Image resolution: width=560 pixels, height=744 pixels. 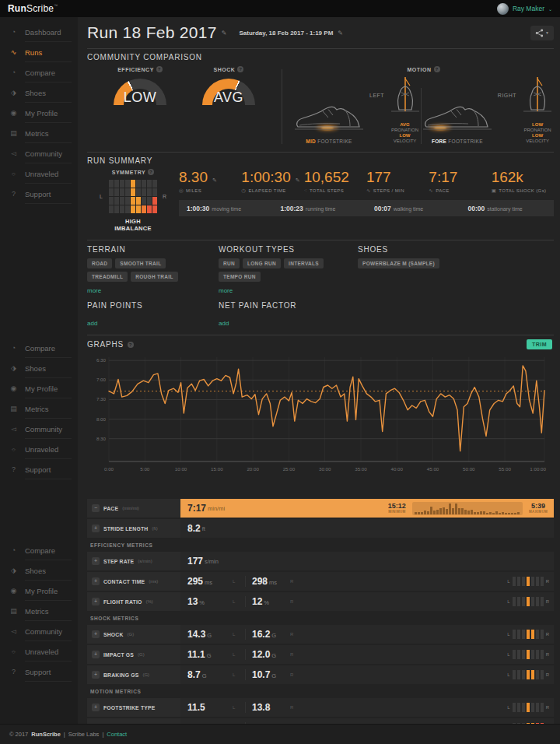 I want to click on sidebar-item-dashboard: ◔Dashboard, so click(x=39, y=32).